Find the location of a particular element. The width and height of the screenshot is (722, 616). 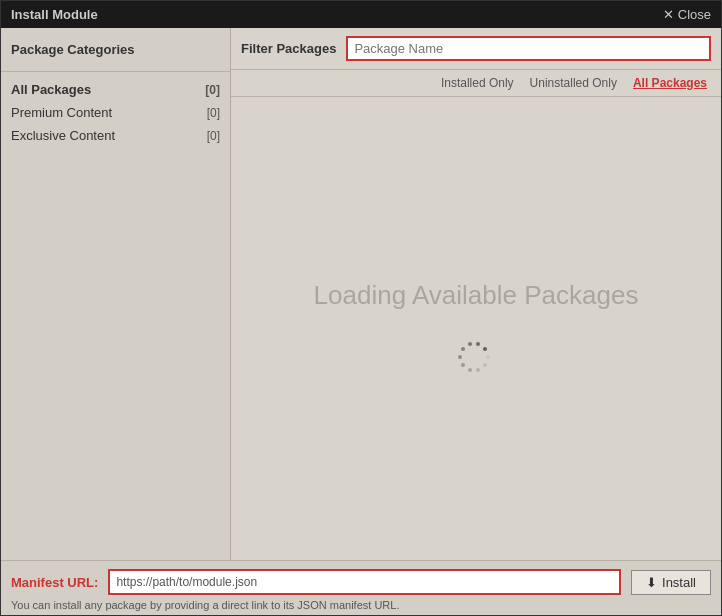

filter-bar: Filter Packages is located at coordinates (476, 49).